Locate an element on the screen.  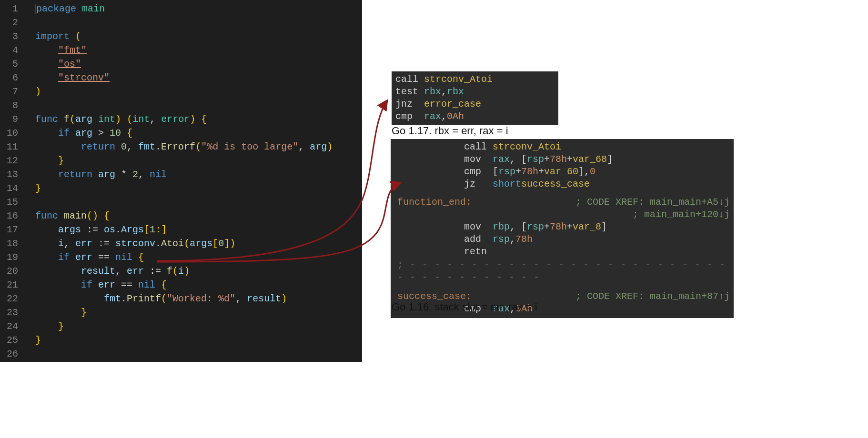
line-number: 13 is located at coordinates (12, 174).